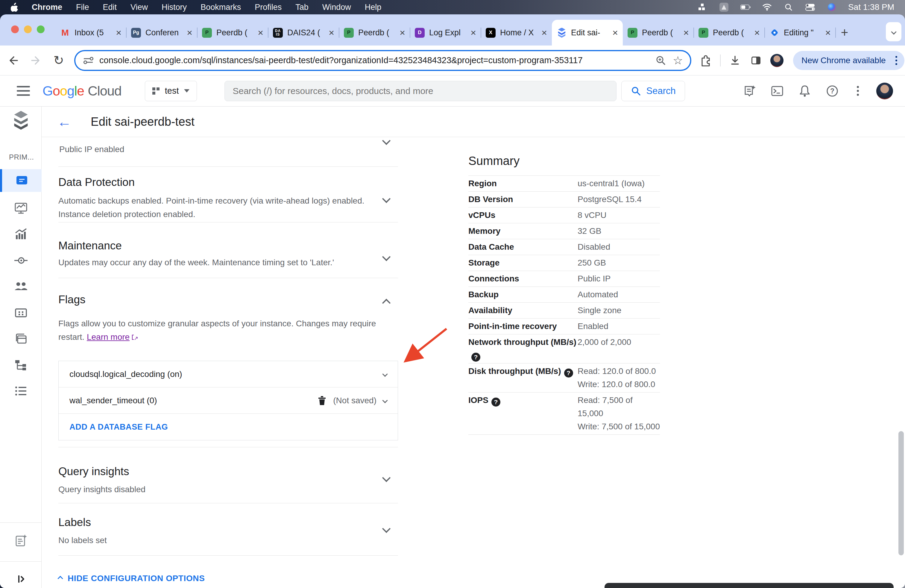 This screenshot has height=588, width=905. Describe the element at coordinates (171, 91) in the screenshot. I see `project-picker: test` at that location.